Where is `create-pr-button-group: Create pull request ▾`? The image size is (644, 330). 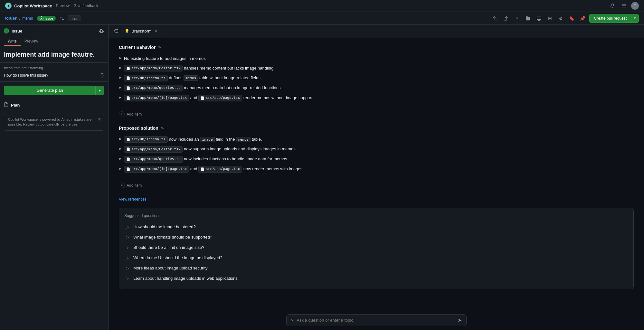
create-pr-button-group: Create pull request ▾ is located at coordinates (614, 18).